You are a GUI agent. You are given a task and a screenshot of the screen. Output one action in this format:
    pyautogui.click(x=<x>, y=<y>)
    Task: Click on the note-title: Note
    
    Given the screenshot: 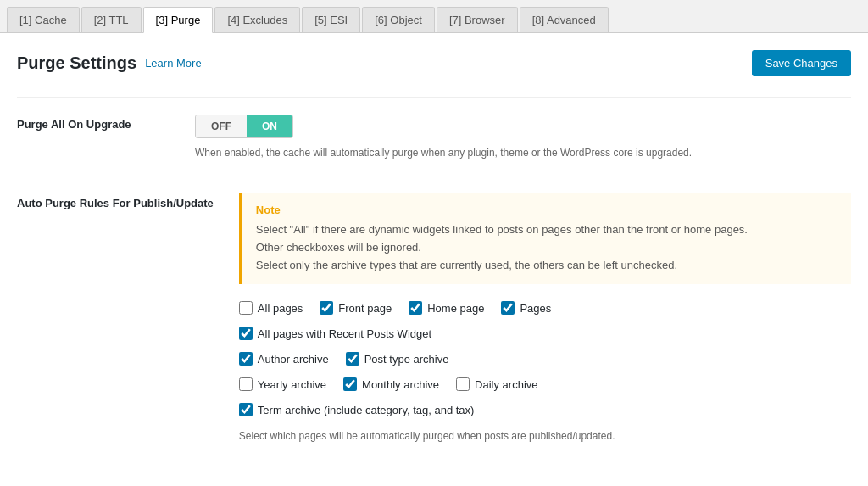 What is the action you would take?
    pyautogui.click(x=547, y=210)
    